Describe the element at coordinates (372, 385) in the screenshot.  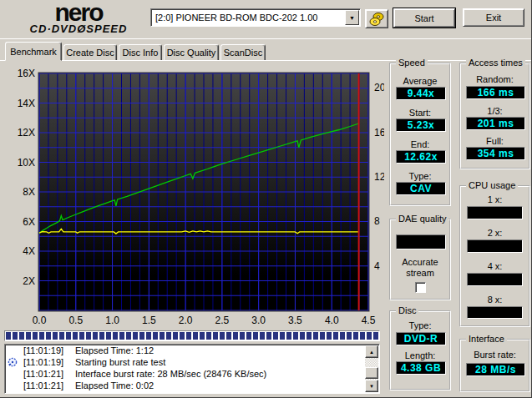
I see `scroll-down-button: ▼` at that location.